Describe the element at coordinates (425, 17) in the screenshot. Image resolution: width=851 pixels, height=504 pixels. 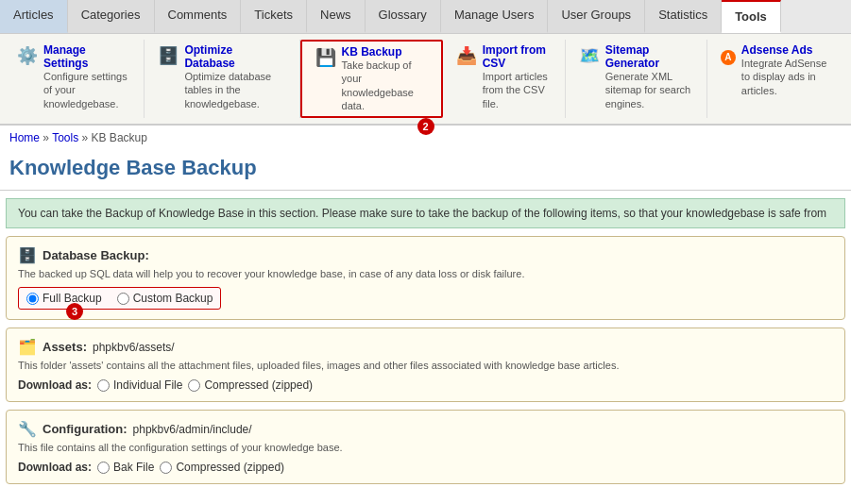
I see `top-navigation: Articles Categories Comments Tickets New…` at that location.